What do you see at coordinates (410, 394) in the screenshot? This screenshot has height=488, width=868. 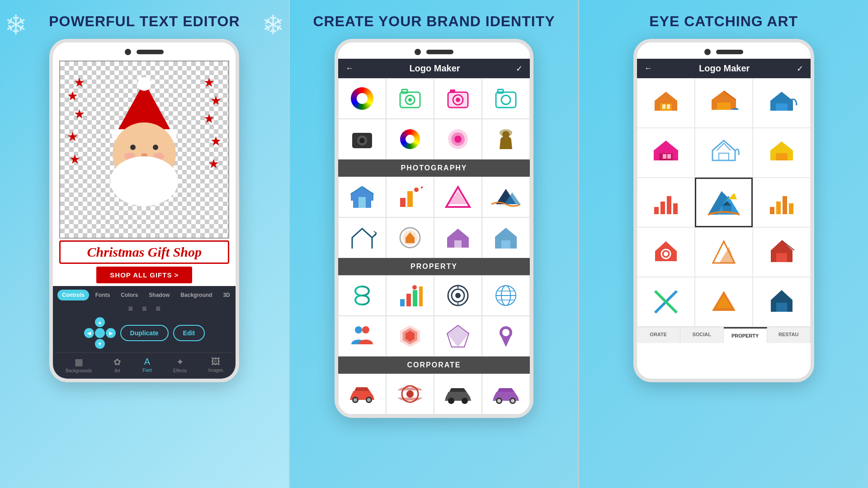 I see `logo-cell-car2` at bounding box center [410, 394].